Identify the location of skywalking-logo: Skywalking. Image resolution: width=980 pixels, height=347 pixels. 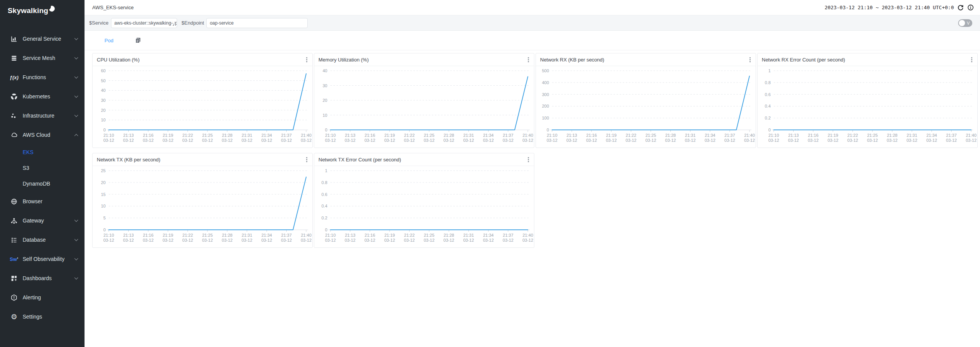
(42, 12).